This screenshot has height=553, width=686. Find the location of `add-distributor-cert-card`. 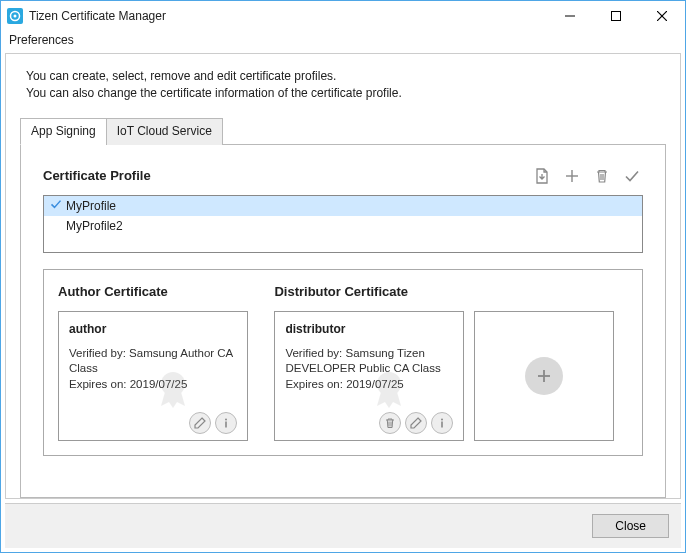

add-distributor-cert-card is located at coordinates (544, 376).